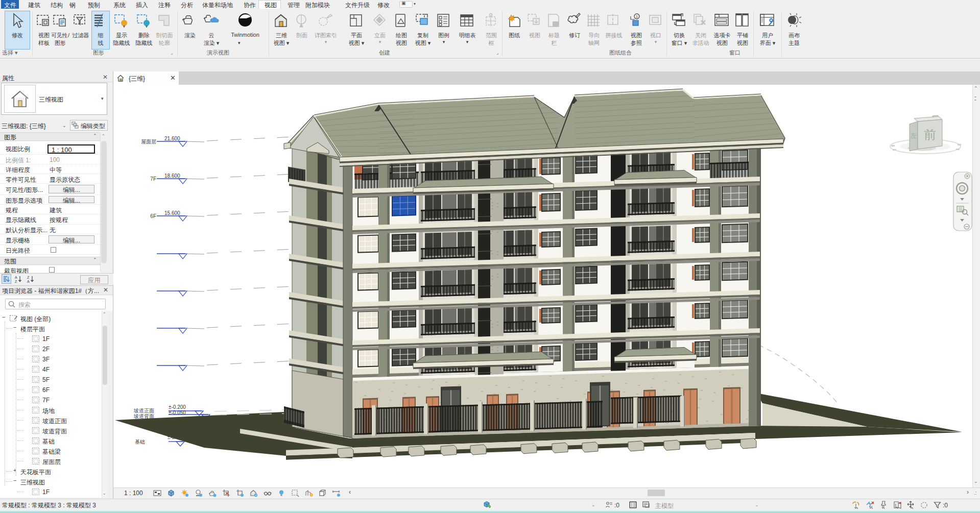  I want to click on svg-text: 15.600, so click(173, 213).